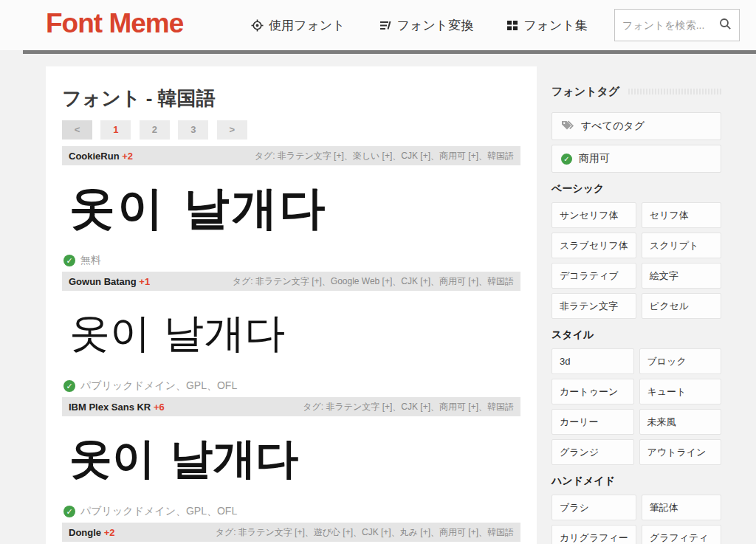 This screenshot has height=544, width=756. Describe the element at coordinates (636, 407) in the screenshot. I see `tag-grid-style: 3d ブロック カートゥーン キュート カーリー 未来風 グランジ アウトライン` at that location.